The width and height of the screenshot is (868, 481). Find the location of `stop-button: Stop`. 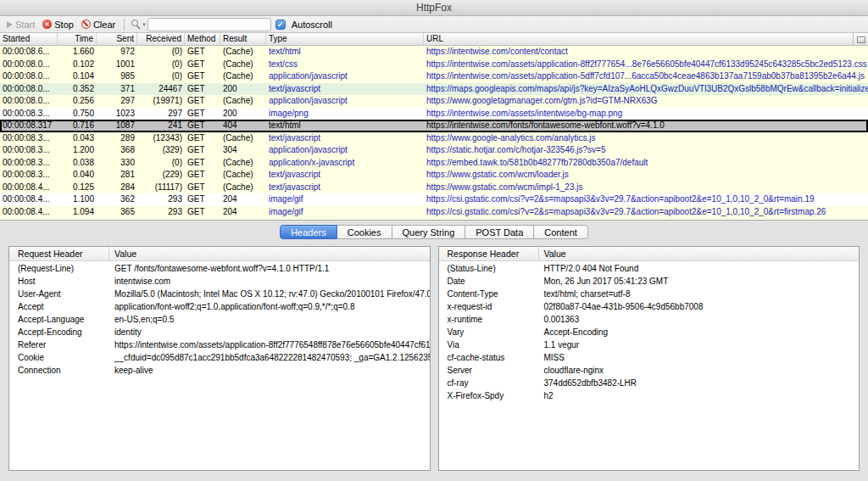

stop-button: Stop is located at coordinates (58, 25).